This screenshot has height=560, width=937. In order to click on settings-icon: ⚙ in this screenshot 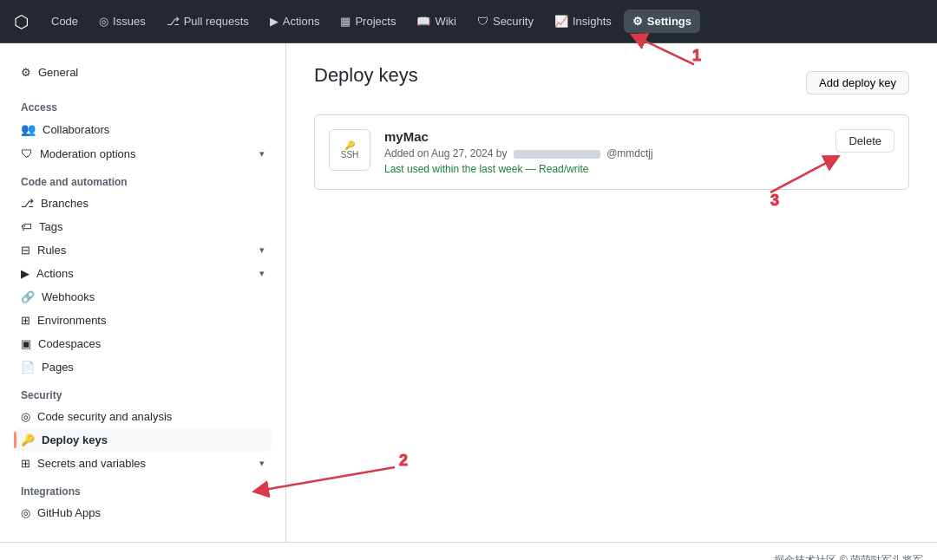, I will do `click(638, 21)`.